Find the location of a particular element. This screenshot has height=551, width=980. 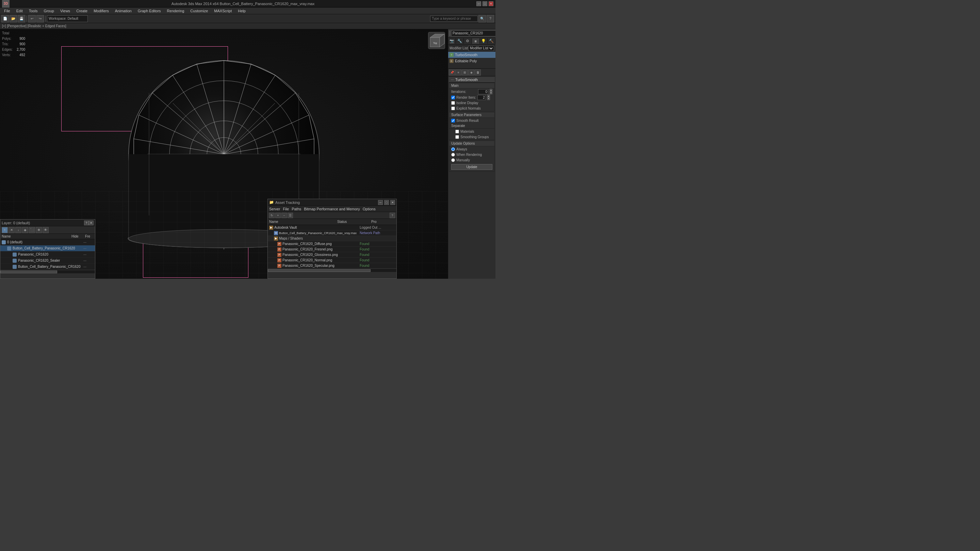

mod-show-button: ≡ is located at coordinates (458, 72).